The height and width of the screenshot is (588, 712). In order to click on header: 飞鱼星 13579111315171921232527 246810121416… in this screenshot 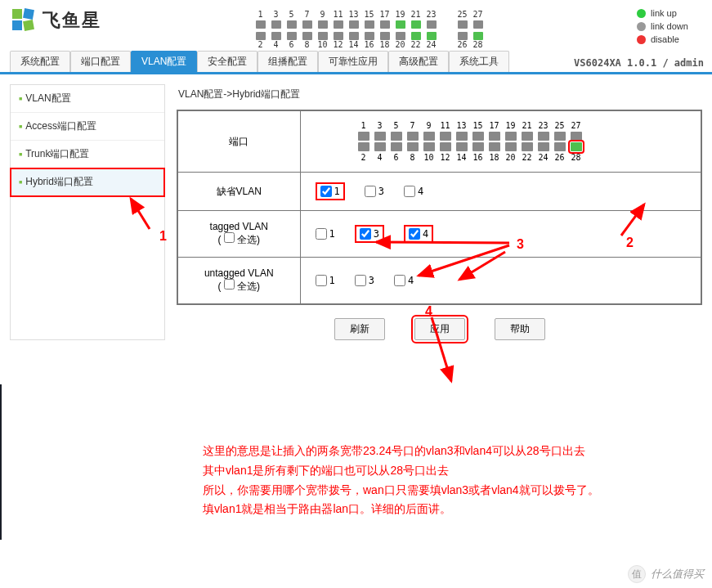, I will do `click(356, 26)`.